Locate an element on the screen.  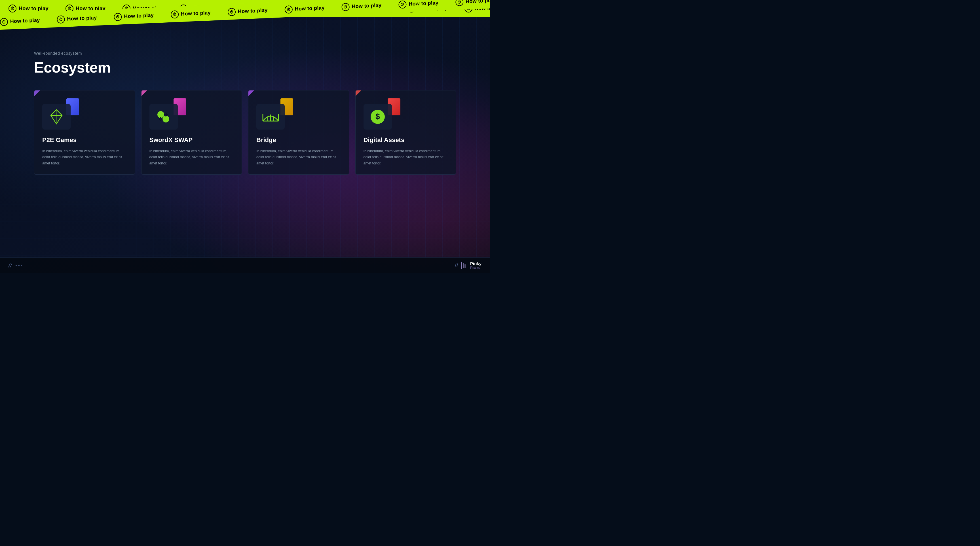
bottom-right-decoration: // Pinky Finance is located at coordinates (468, 265).